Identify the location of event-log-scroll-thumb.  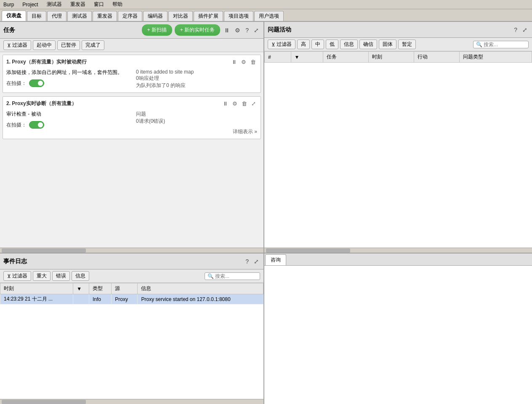
(44, 402).